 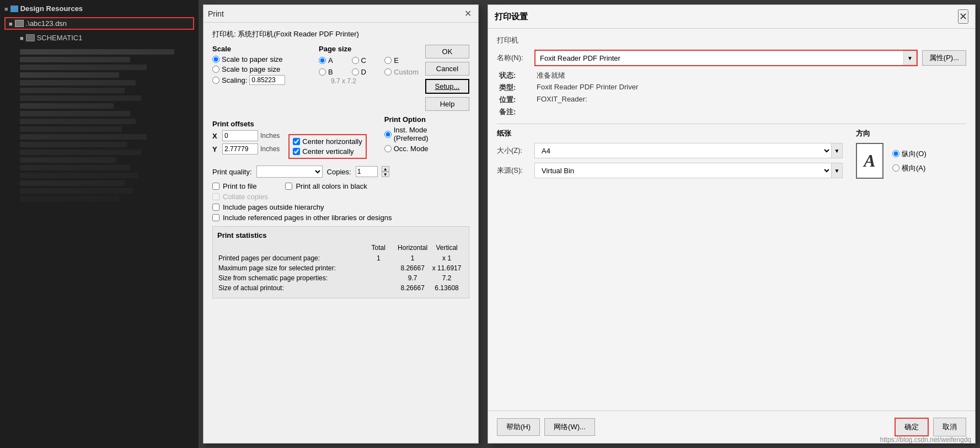 I want to click on print-quality-row: Print quality: Copies: ▲ ▼, so click(x=341, y=172).